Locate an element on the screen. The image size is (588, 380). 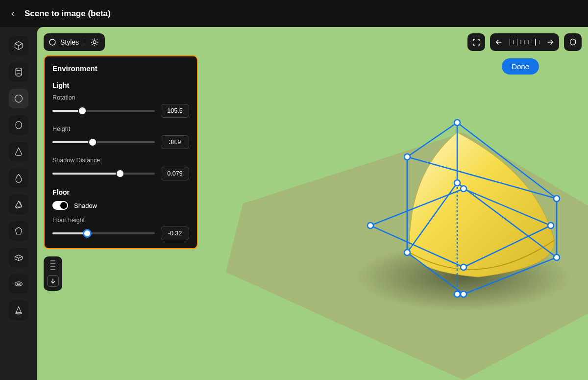
floor-height-label: Floor height is located at coordinates (121, 220).